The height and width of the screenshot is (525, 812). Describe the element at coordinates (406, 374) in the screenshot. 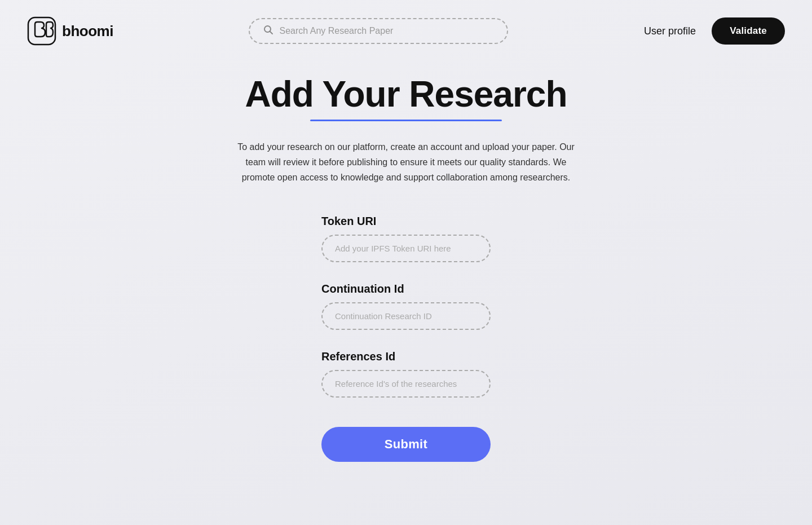

I see `references-id-field-group: References Id` at that location.